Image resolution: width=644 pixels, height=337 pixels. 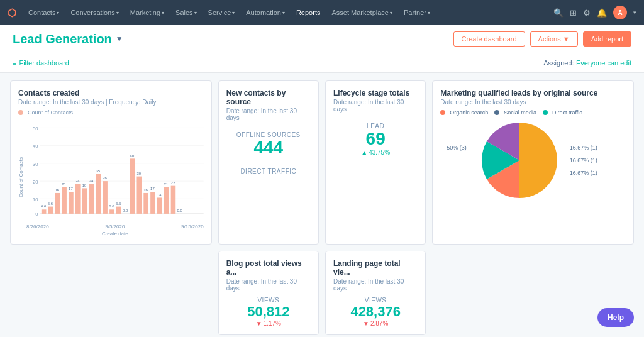 I want to click on lifecycle-card: Lifecycle stage totals Date range: In th…, so click(x=375, y=162).